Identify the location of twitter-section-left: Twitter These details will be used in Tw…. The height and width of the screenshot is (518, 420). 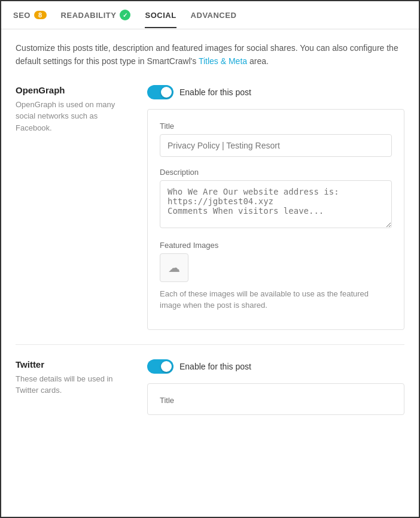
(75, 387).